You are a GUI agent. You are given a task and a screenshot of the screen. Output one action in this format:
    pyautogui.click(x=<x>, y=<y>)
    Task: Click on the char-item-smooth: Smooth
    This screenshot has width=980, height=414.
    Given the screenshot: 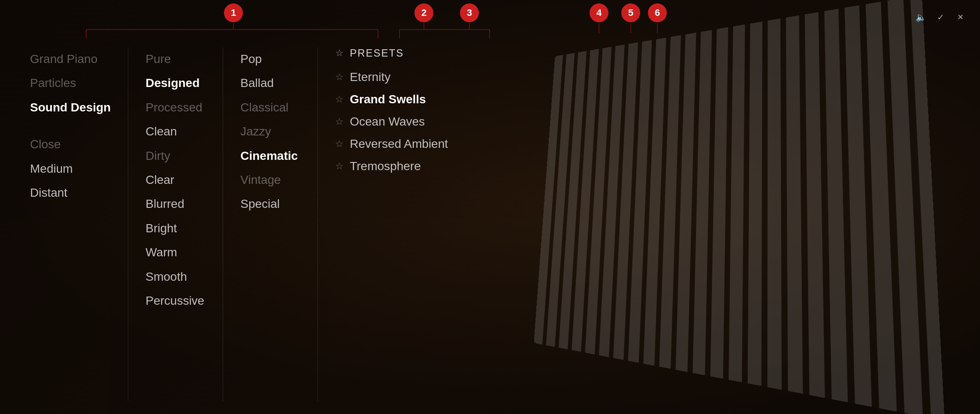 What is the action you would take?
    pyautogui.click(x=175, y=277)
    